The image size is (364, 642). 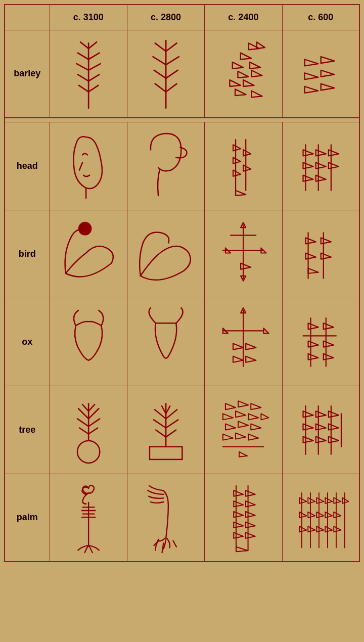 What do you see at coordinates (244, 166) in the screenshot?
I see `head-2400-glyph` at bounding box center [244, 166].